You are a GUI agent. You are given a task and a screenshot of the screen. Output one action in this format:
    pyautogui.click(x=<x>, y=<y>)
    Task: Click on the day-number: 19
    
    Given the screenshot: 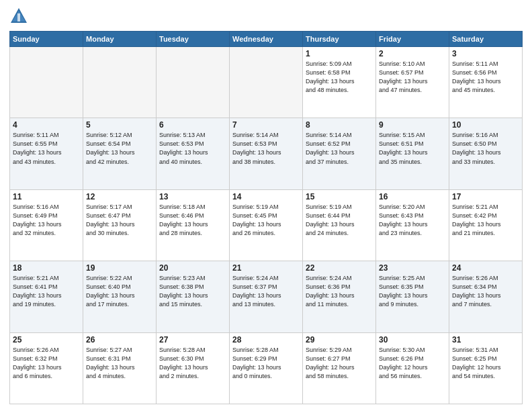 What is the action you would take?
    pyautogui.click(x=120, y=268)
    